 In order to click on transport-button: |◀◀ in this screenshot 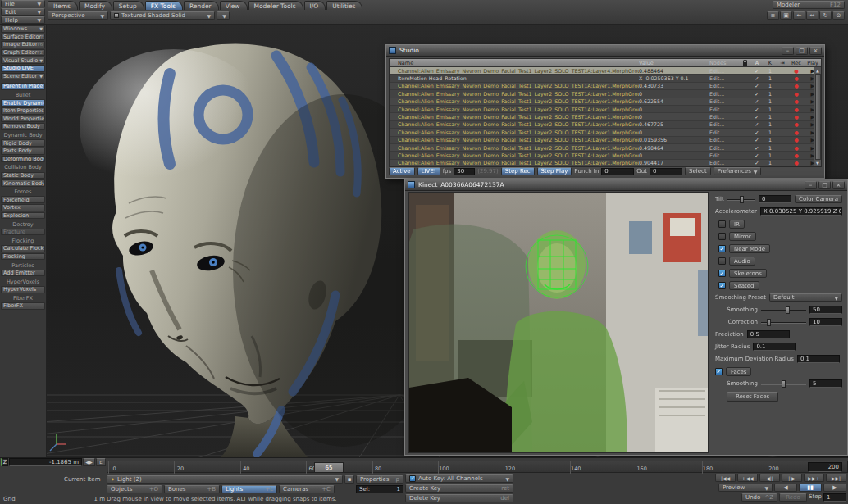, I will do `click(725, 478)`.